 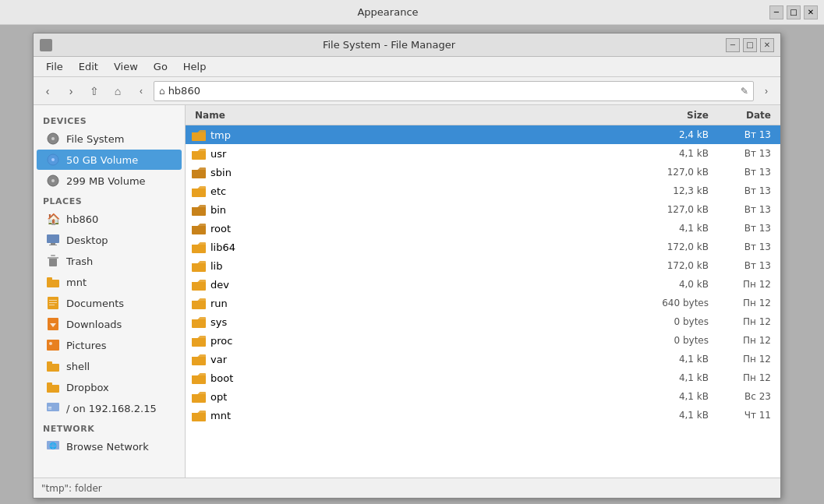 What do you see at coordinates (161, 67) in the screenshot?
I see `menu-go: Go` at bounding box center [161, 67].